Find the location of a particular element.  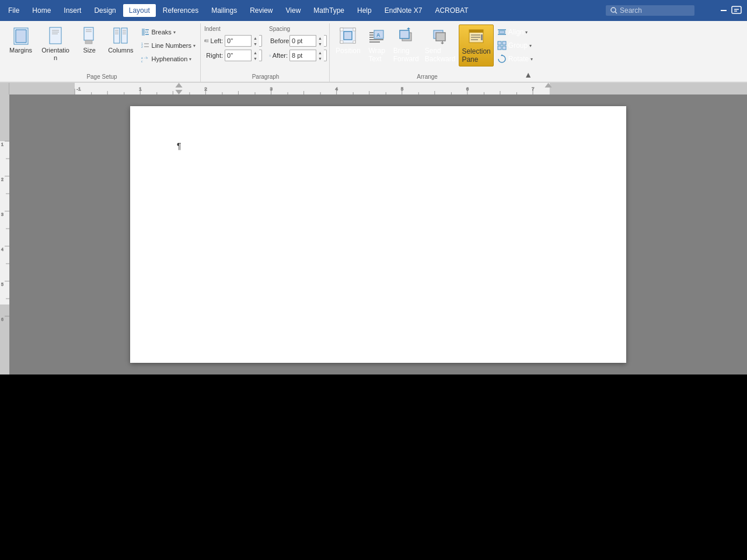

send-backward-button: Send Backward is located at coordinates (440, 45).